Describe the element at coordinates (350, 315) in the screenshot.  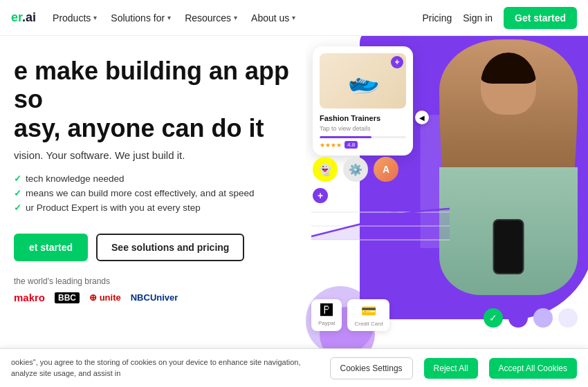
I see `payment-options: 🅿 Paypal 💳 Credit Card` at that location.